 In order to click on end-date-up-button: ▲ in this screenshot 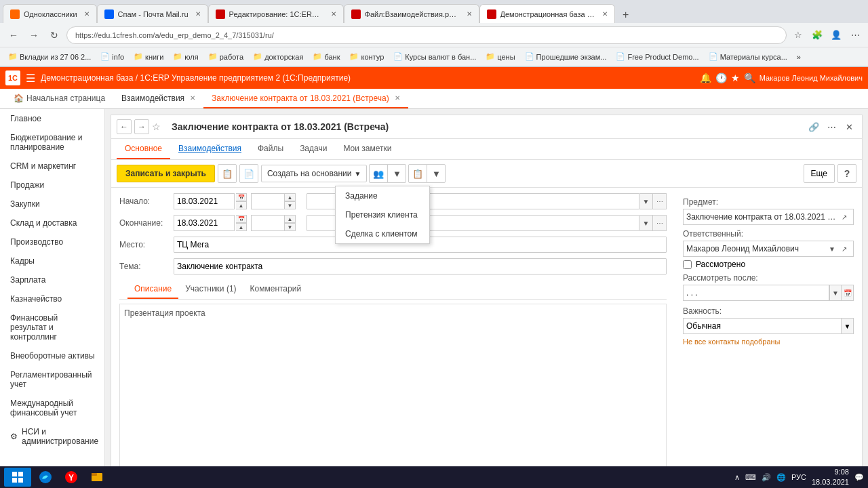, I will do `click(241, 227)`.